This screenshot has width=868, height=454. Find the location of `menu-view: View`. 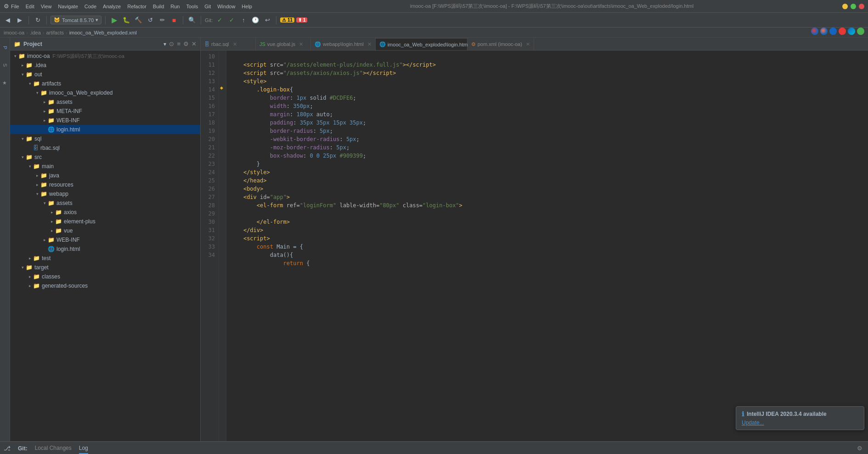

menu-view: View is located at coordinates (46, 6).